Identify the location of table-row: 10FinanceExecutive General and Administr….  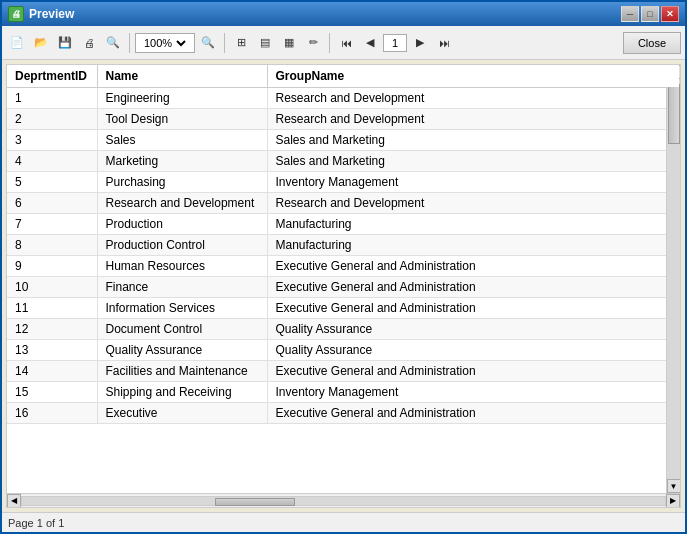
(344, 288).